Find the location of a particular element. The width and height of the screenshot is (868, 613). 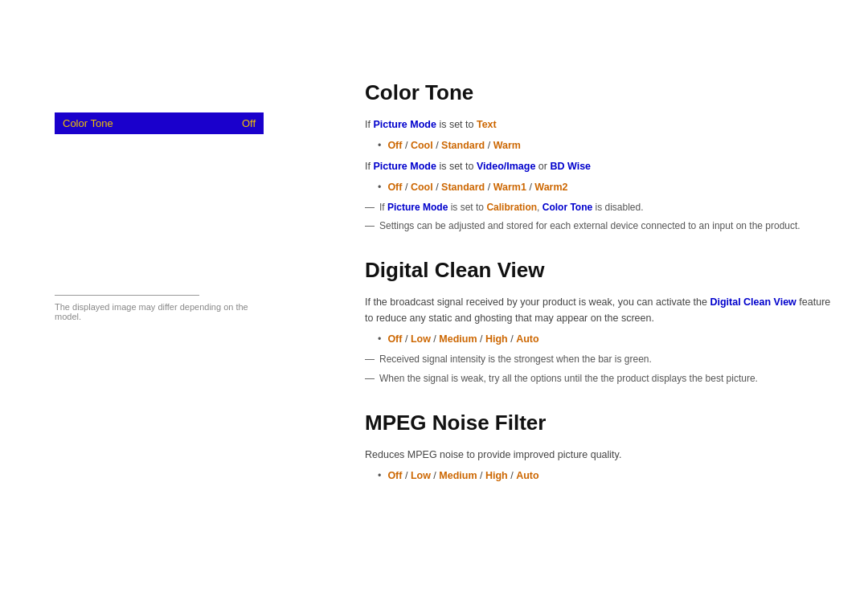

color-tone-para2: If Picture Mode is set to Video/Image or… is located at coordinates (602, 166).